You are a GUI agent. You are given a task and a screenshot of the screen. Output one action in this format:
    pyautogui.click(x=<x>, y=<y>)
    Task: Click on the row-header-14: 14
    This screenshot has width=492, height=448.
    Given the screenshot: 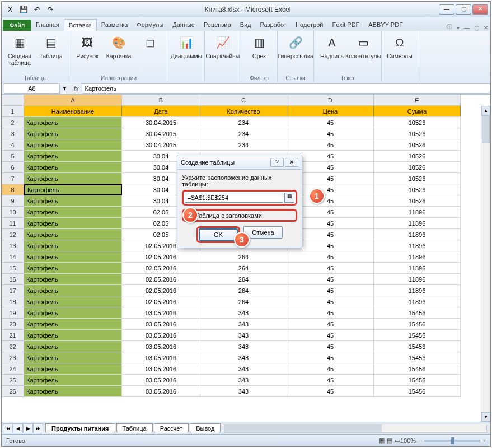 What is the action you would take?
    pyautogui.click(x=13, y=257)
    